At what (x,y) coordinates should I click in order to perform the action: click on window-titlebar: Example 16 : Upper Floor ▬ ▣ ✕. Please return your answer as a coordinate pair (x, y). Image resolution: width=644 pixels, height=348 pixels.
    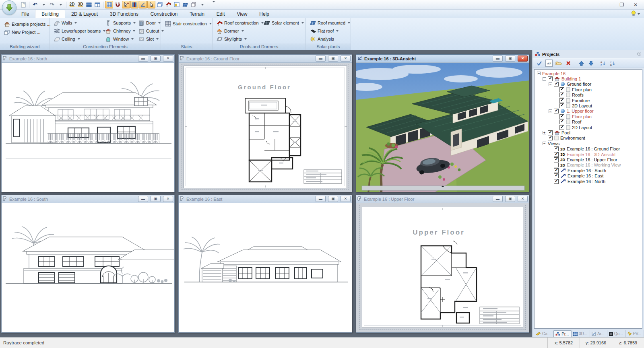
    Looking at the image, I should click on (443, 199).